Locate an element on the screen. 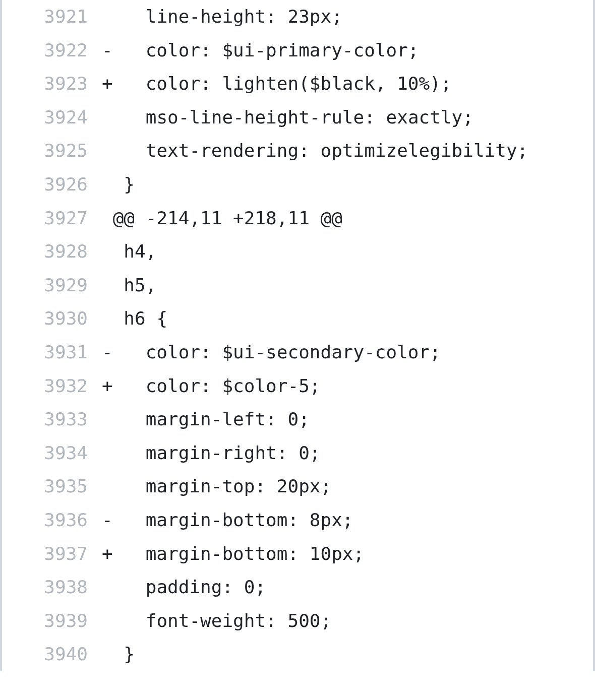 Image resolution: width=595 pixels, height=700 pixels. line-code: margin-left: 0; is located at coordinates (347, 419).